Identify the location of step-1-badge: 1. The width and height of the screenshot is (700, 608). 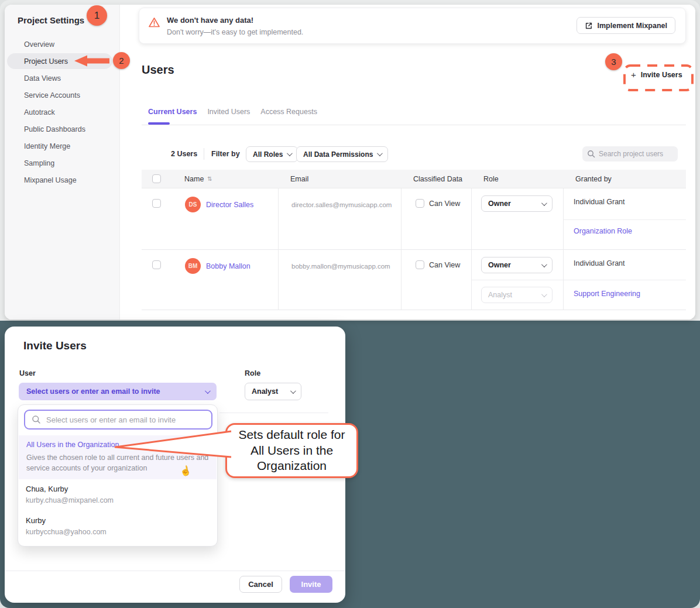
(97, 15).